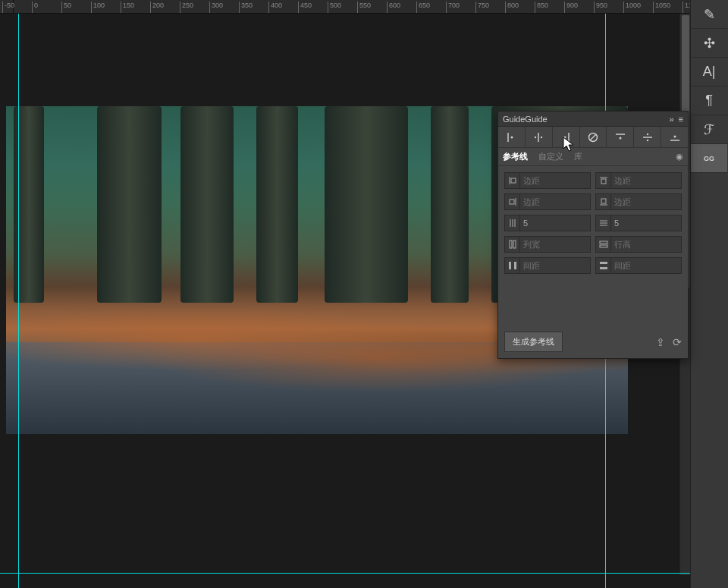 The image size is (728, 588). What do you see at coordinates (345, 574) in the screenshot?
I see `guide-horizontal` at bounding box center [345, 574].